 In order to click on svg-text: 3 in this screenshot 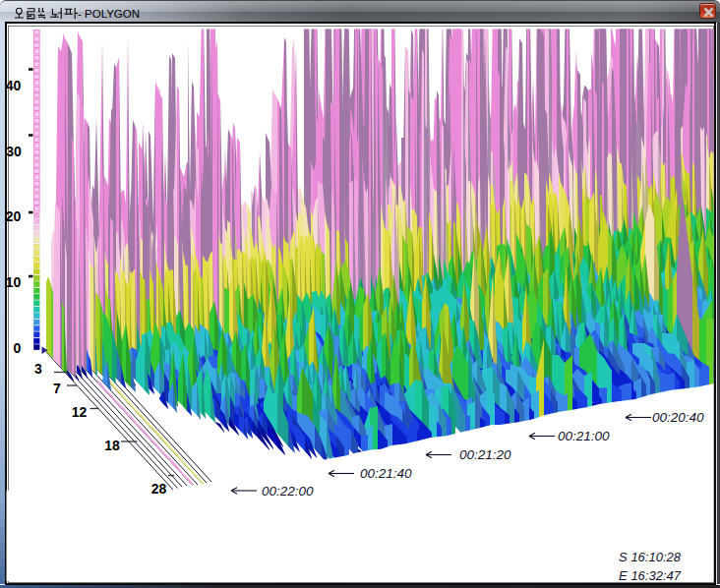, I will do `click(38, 369)`.